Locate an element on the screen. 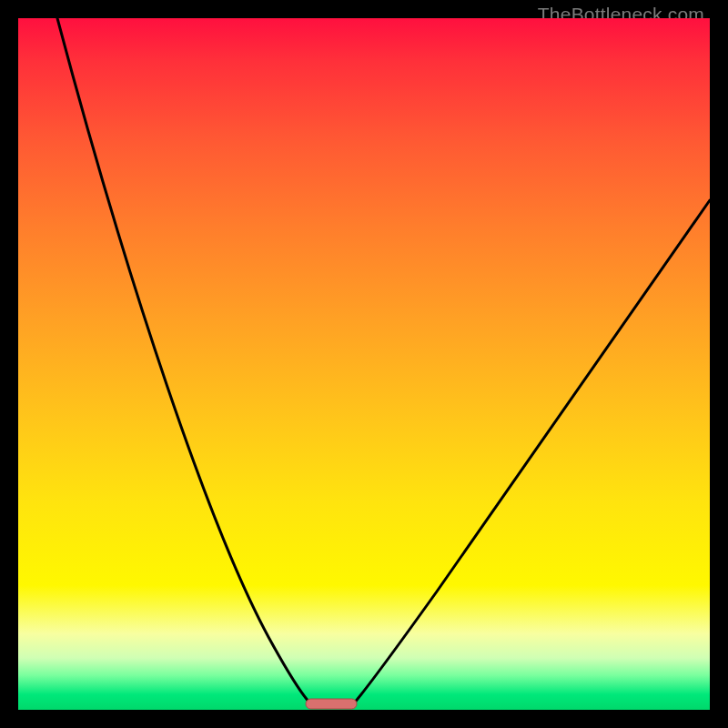  marker-bar is located at coordinates (331, 704).